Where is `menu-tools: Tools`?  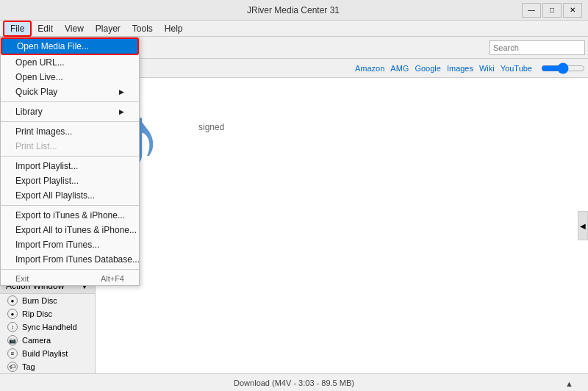 menu-tools: Tools is located at coordinates (143, 29).